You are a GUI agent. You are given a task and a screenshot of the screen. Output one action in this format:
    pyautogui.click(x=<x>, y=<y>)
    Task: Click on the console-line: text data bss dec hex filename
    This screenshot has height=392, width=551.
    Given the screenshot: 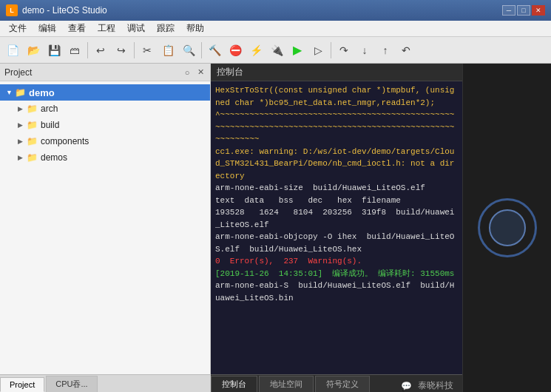 What is the action you would take?
    pyautogui.click(x=337, y=201)
    